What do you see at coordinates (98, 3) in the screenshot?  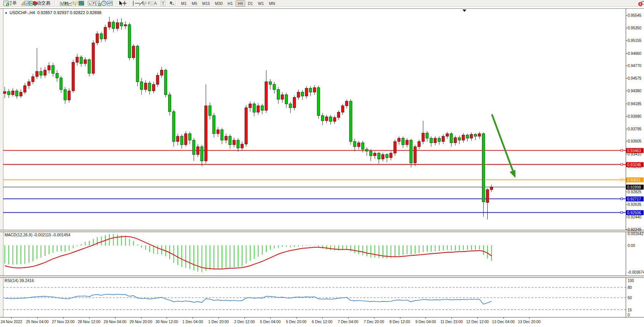 I see `add-indicator-icon` at bounding box center [98, 3].